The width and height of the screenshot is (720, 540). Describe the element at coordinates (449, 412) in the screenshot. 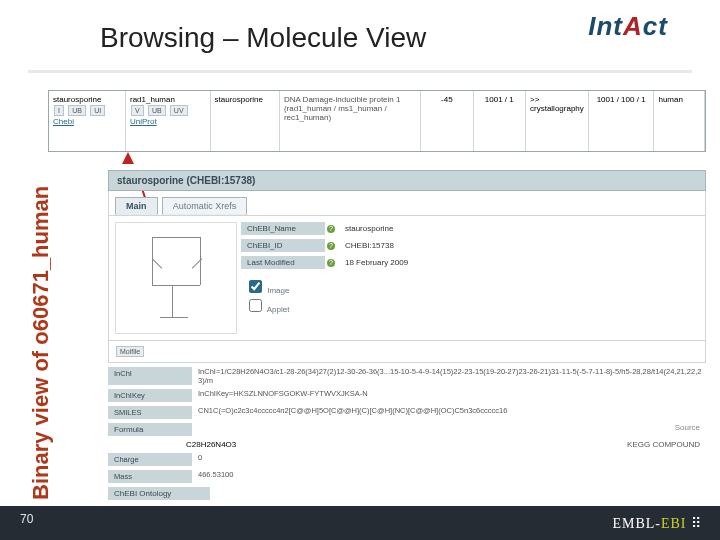

I see `smiles-value: CN1C(=O)c2c3c4ccccc4n2[C@@H]5O[C@@H](C)[…` at that location.